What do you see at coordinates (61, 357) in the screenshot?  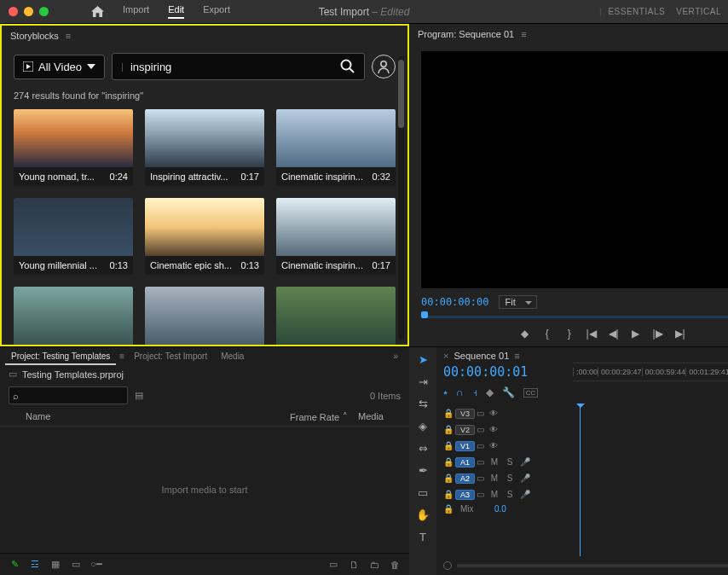 I see `tab-project-templates: Project: Testing Templates` at bounding box center [61, 357].